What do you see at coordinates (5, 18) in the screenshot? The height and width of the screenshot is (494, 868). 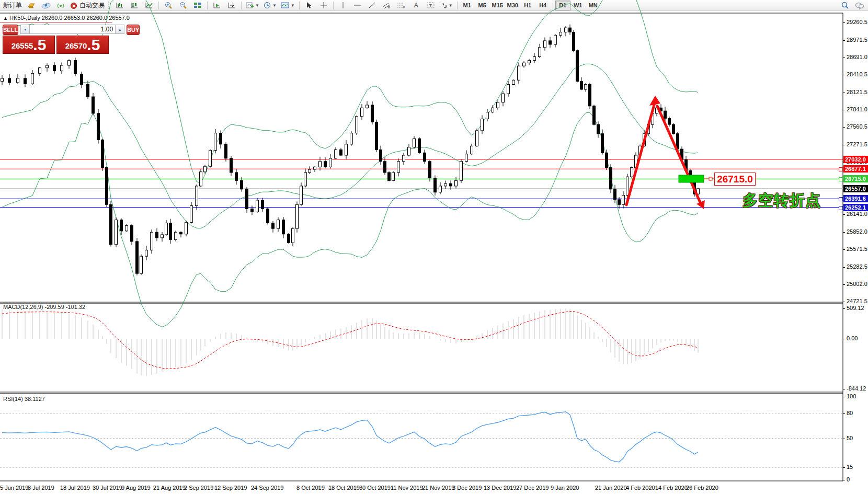 I see `symbol-marker-icon: ▲` at bounding box center [5, 18].